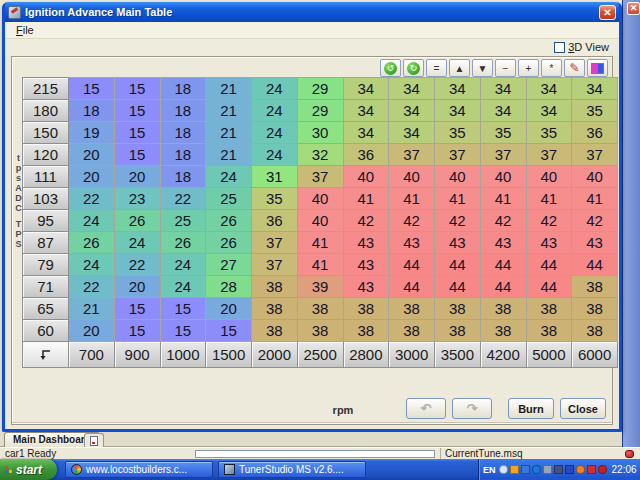  Describe the element at coordinates (552, 68) in the screenshot. I see `multiply-button: *` at that location.